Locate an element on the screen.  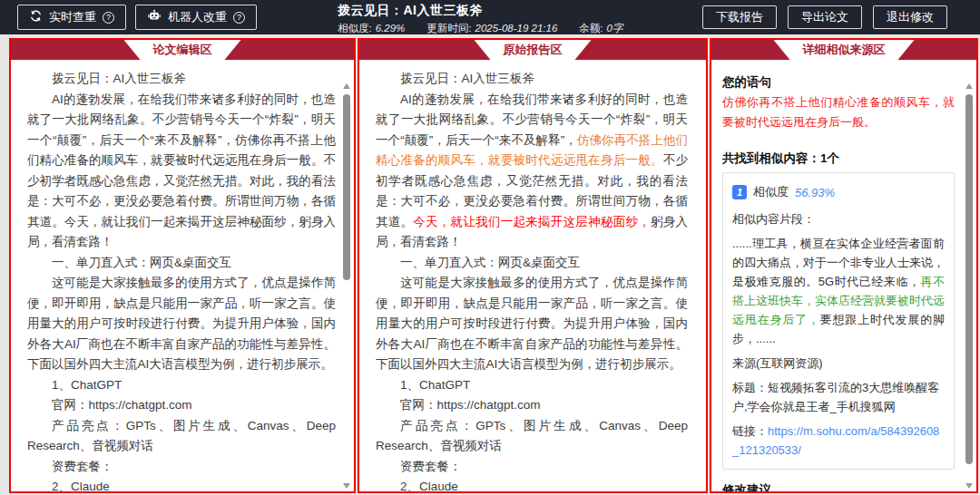
your-sentence-text: 仿佛你再不搭上他们精心准备的顺风车，就要被时代远远甩在身后一般。 is located at coordinates (838, 112).